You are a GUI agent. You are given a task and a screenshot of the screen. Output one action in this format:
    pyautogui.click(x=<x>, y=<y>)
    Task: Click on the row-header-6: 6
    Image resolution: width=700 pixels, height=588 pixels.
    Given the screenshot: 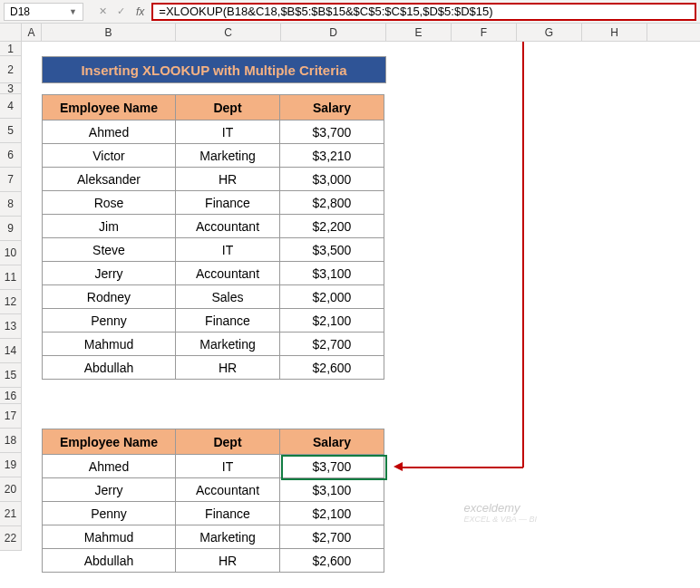 What is the action you would take?
    pyautogui.click(x=11, y=156)
    